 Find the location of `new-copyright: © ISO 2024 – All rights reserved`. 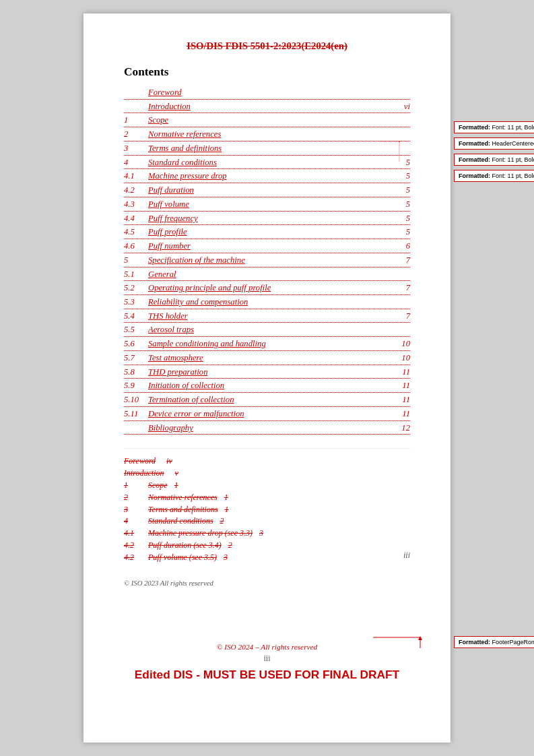

new-copyright: © ISO 2024 – All rights reserved is located at coordinates (267, 647).